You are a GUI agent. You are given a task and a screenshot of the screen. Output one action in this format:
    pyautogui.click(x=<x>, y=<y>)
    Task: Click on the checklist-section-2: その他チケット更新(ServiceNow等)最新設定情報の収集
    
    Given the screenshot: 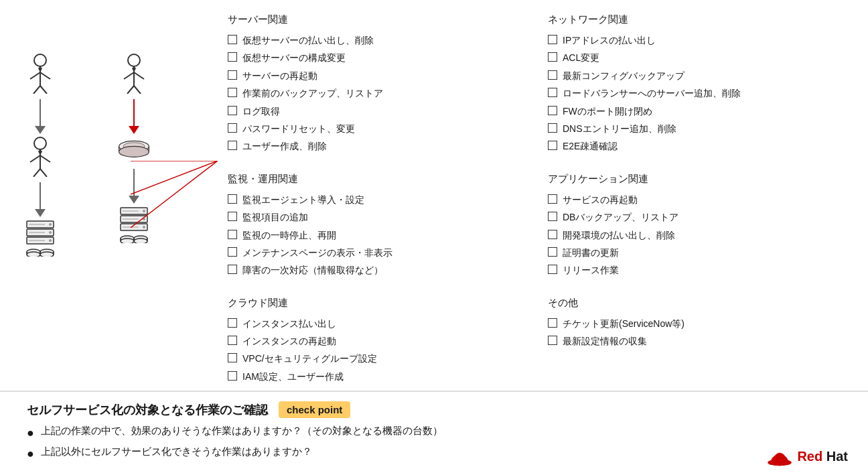 What is the action you would take?
    pyautogui.click(x=701, y=323)
    